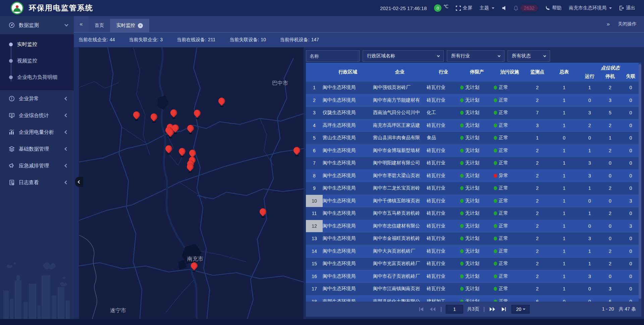 The height and width of the screenshot is (325, 644). I want to click on cell-down: 0, so click(610, 176).